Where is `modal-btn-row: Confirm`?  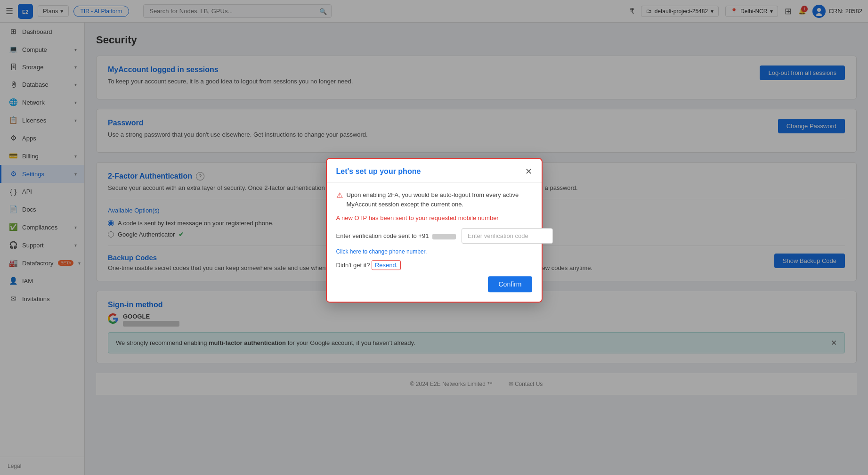 modal-btn-row: Confirm is located at coordinates (434, 284).